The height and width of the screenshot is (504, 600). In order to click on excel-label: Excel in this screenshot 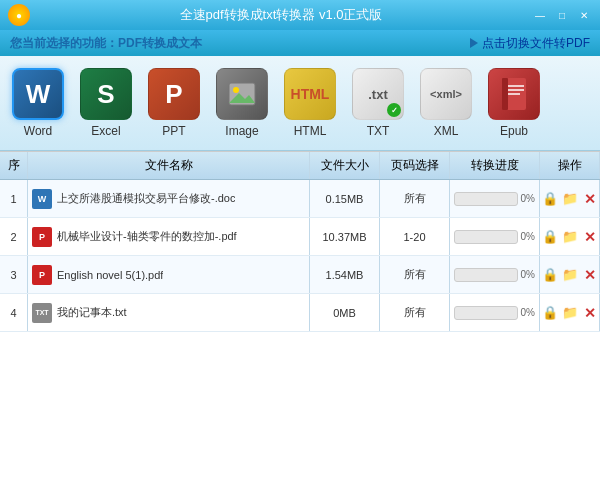, I will do `click(106, 131)`.